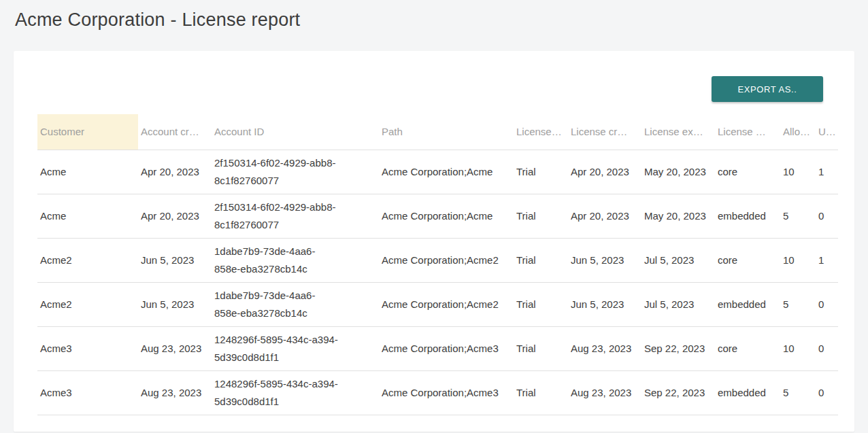 This screenshot has width=868, height=433. What do you see at coordinates (295, 132) in the screenshot?
I see `column-header-account-id: Account ID` at bounding box center [295, 132].